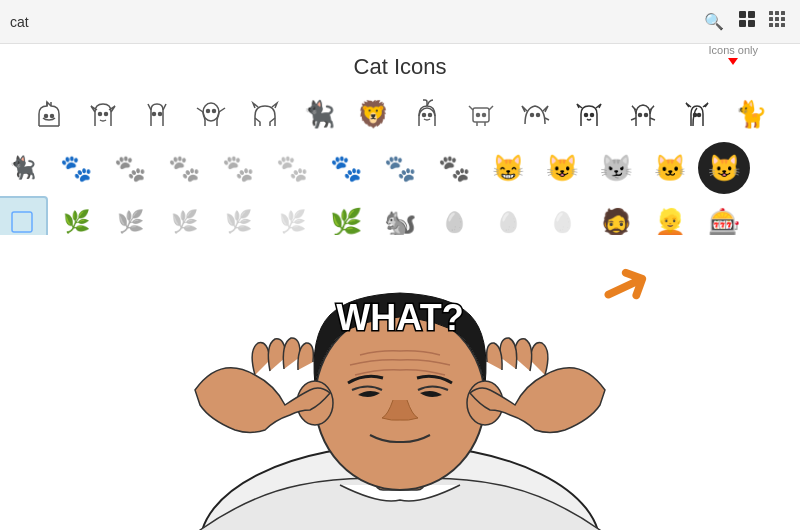 This screenshot has height=530, width=800. Describe the element at coordinates (400, 22) in the screenshot. I see `header: cat 🔍` at that location.